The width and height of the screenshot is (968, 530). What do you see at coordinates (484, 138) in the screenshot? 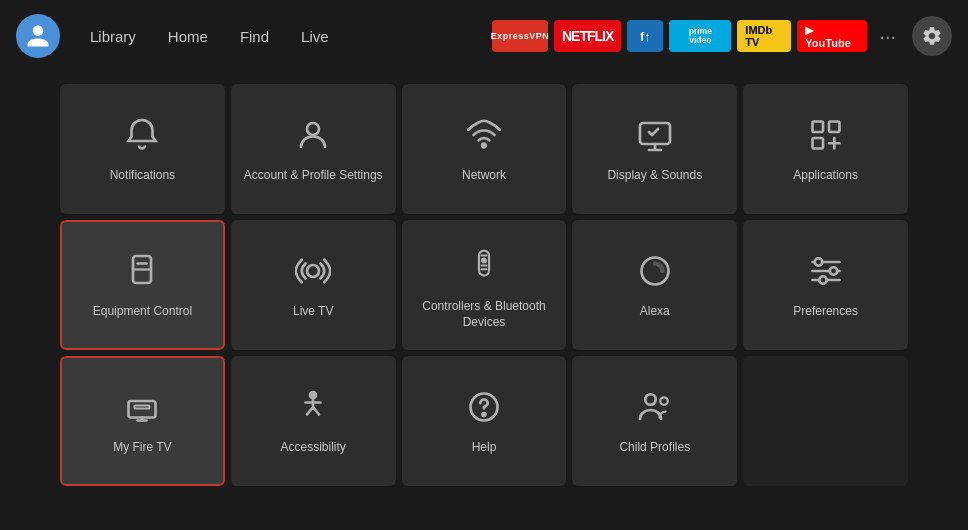
I see `wifi-icon` at bounding box center [484, 138].